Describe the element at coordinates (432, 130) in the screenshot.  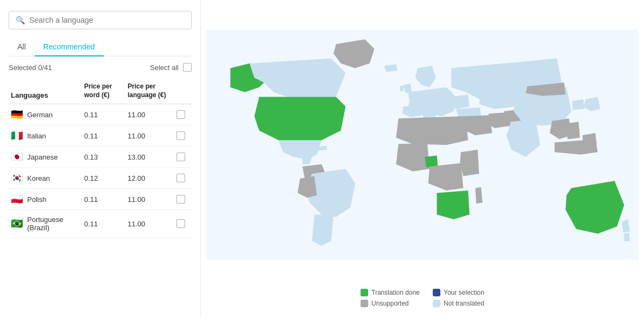
I see `north-africa` at that location.